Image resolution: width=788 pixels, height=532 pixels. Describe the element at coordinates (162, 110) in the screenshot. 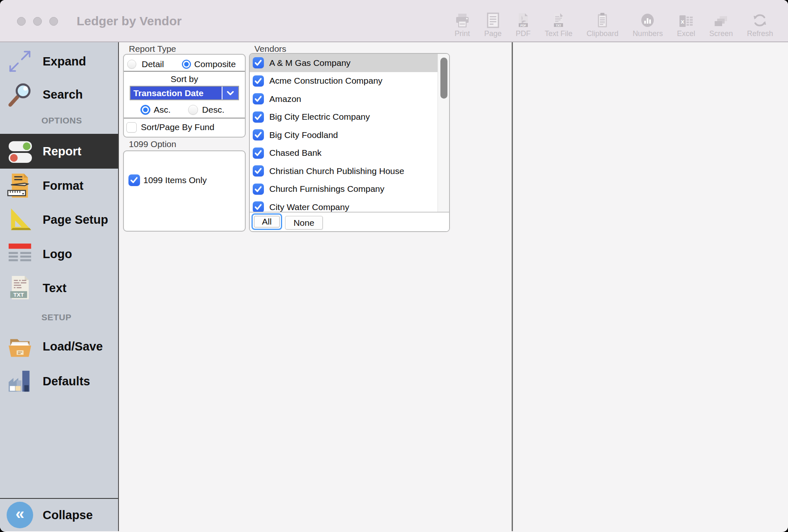

I see `ascending-radio-label: Asc.` at that location.